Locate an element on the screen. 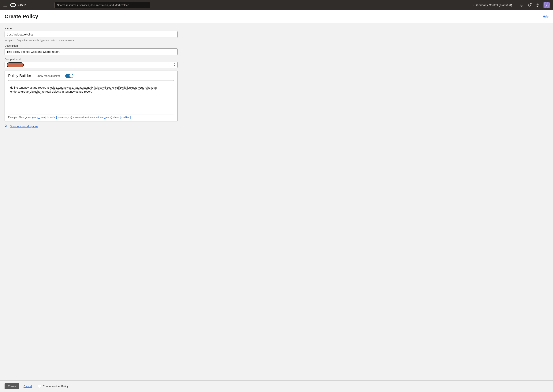 The width and height of the screenshot is (553, 392). example-resource-placeholder: [resource-type] is located at coordinates (64, 117).